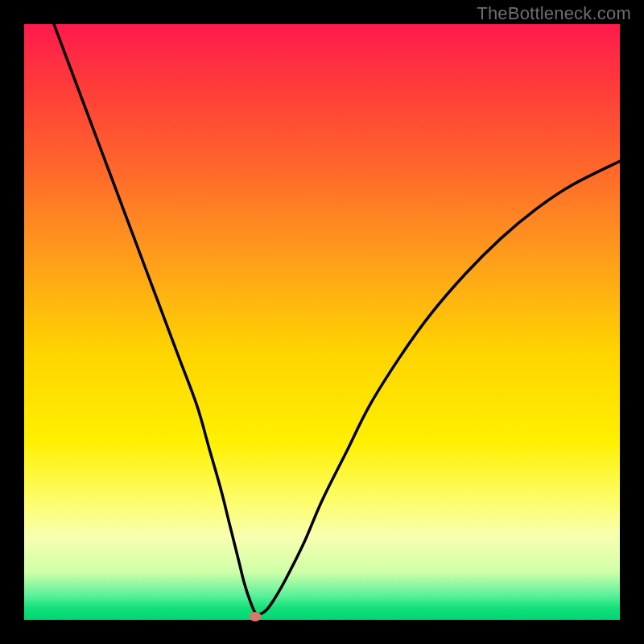 The image size is (644, 644). I want to click on watermark-text: TheBottleneck.com, so click(554, 14).